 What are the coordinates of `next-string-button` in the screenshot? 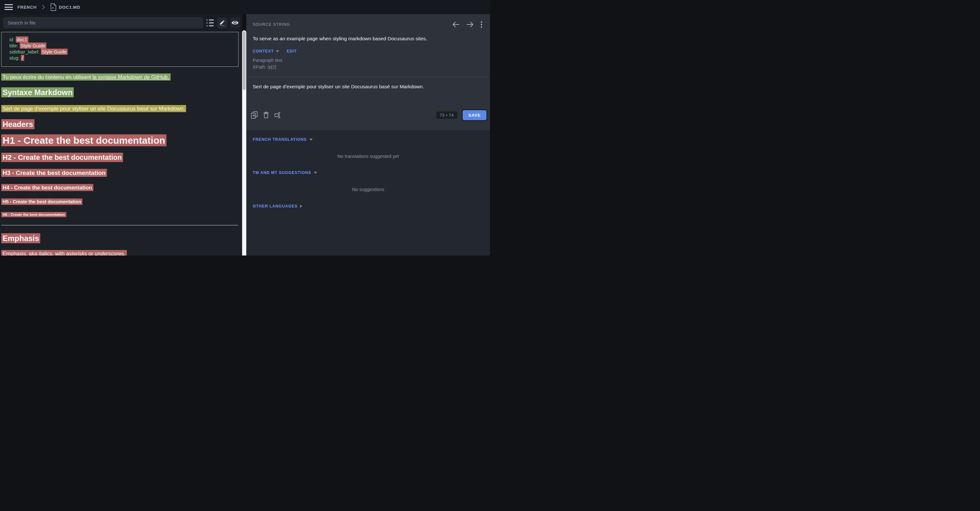 It's located at (470, 24).